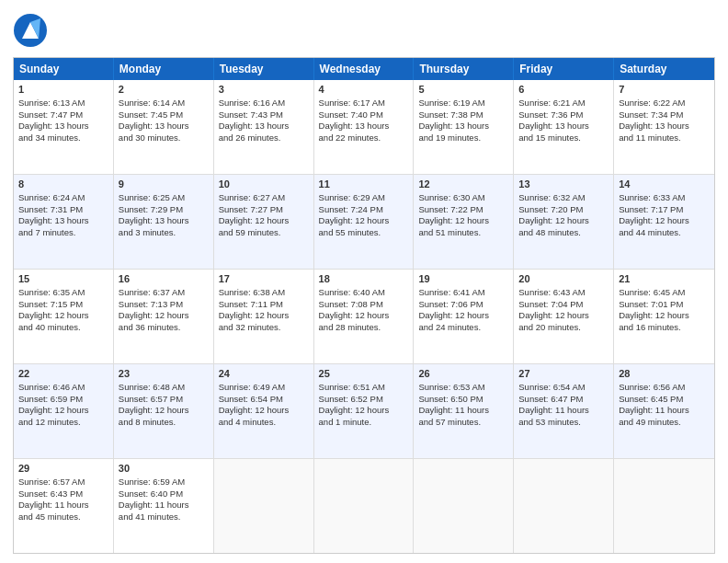 The width and height of the screenshot is (728, 563). I want to click on day-info-line: and 45 minutes., so click(63, 517).